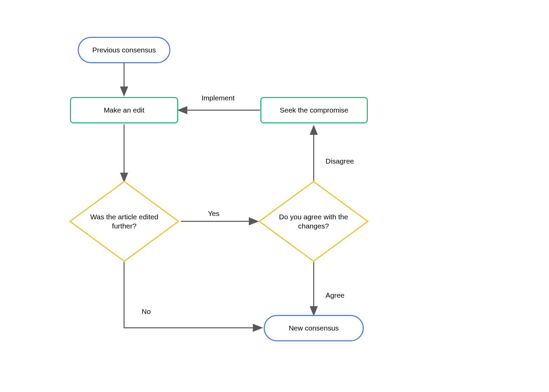 The image size is (549, 392). I want to click on node-agree-changes-decision: Do you agree with the changes?, so click(314, 221).